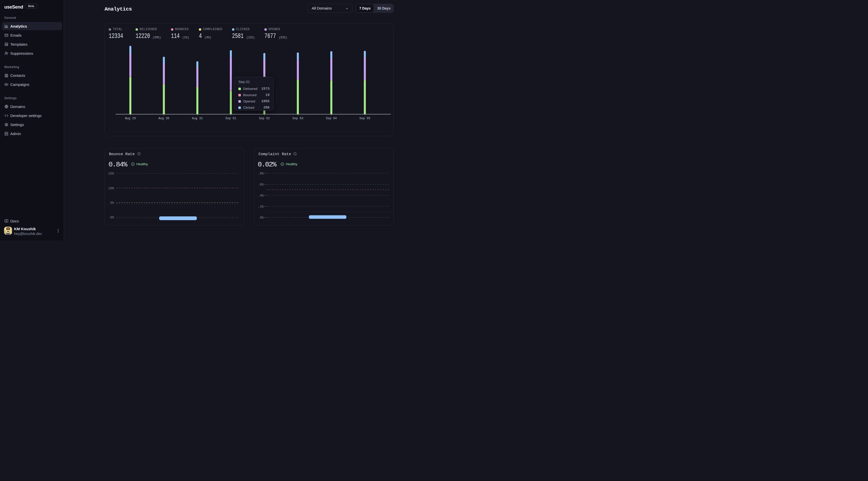 This screenshot has height=481, width=868. Describe the element at coordinates (197, 119) in the screenshot. I see `svg-text: Aug 31` at that location.